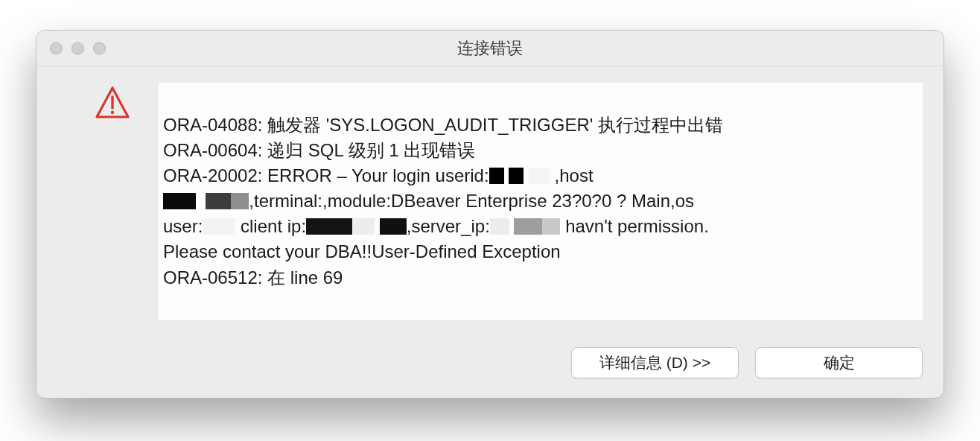  What do you see at coordinates (490, 372) in the screenshot?
I see `button-row: 详细信息 (D) >> 确定` at bounding box center [490, 372].